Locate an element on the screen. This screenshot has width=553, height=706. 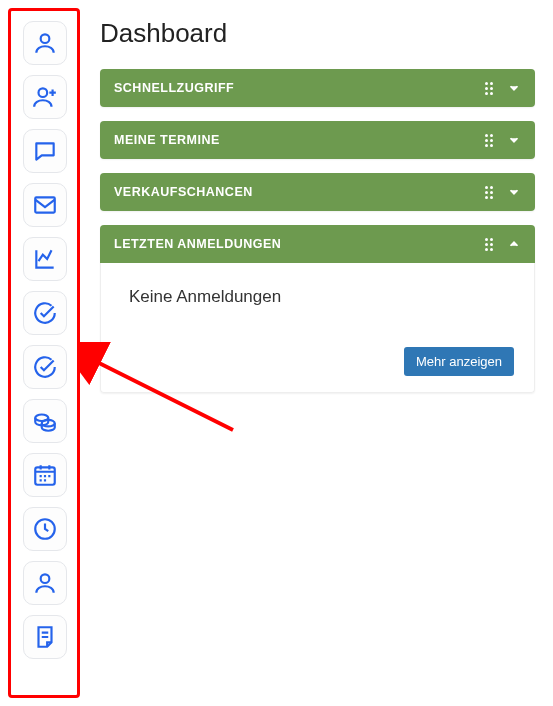
chat-icon is located at coordinates (45, 151).